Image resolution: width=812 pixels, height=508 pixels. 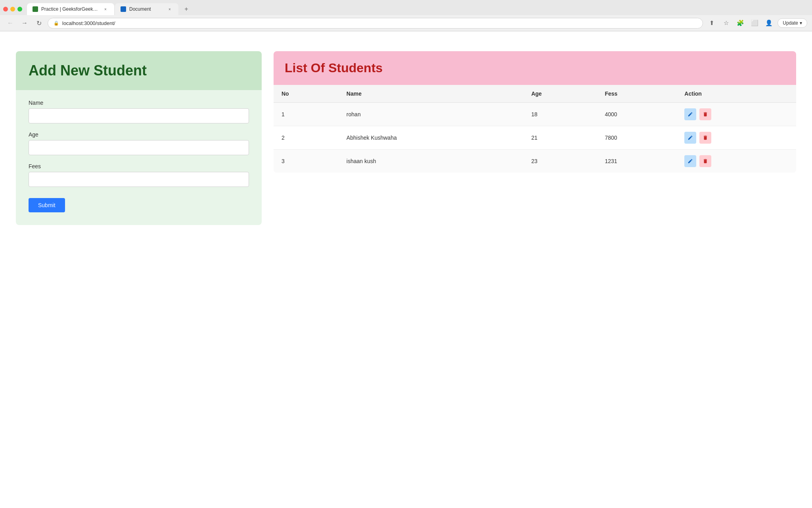 What do you see at coordinates (637, 94) in the screenshot?
I see `col-header-fees: Fess` at bounding box center [637, 94].